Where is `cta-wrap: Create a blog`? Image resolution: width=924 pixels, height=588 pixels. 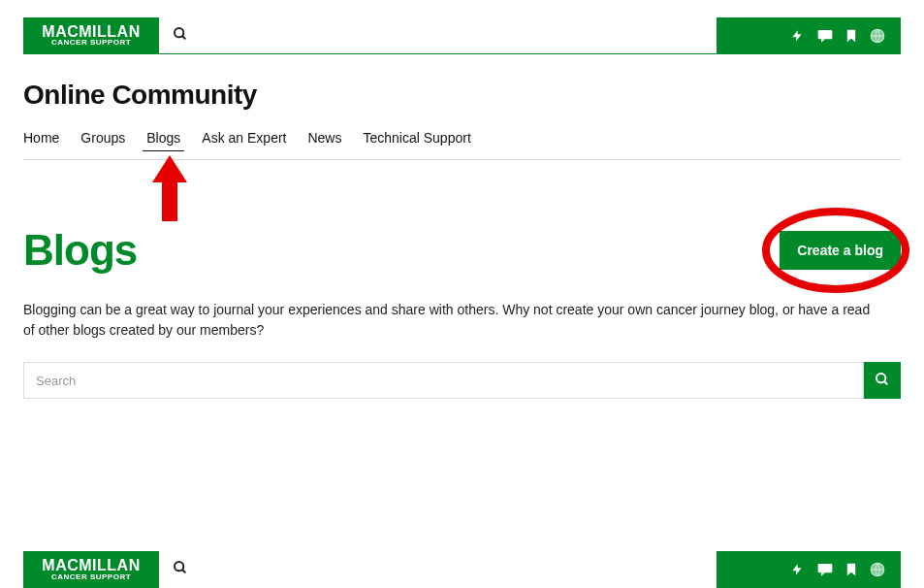
cta-wrap: Create a blog is located at coordinates (840, 250).